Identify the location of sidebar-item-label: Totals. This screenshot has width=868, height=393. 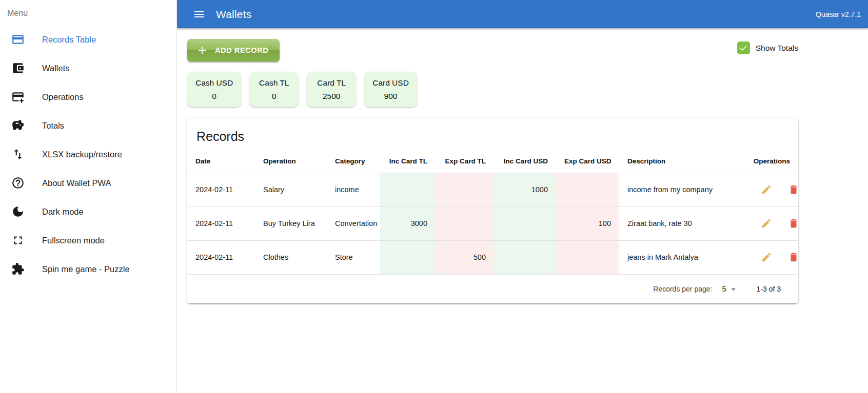
(53, 126).